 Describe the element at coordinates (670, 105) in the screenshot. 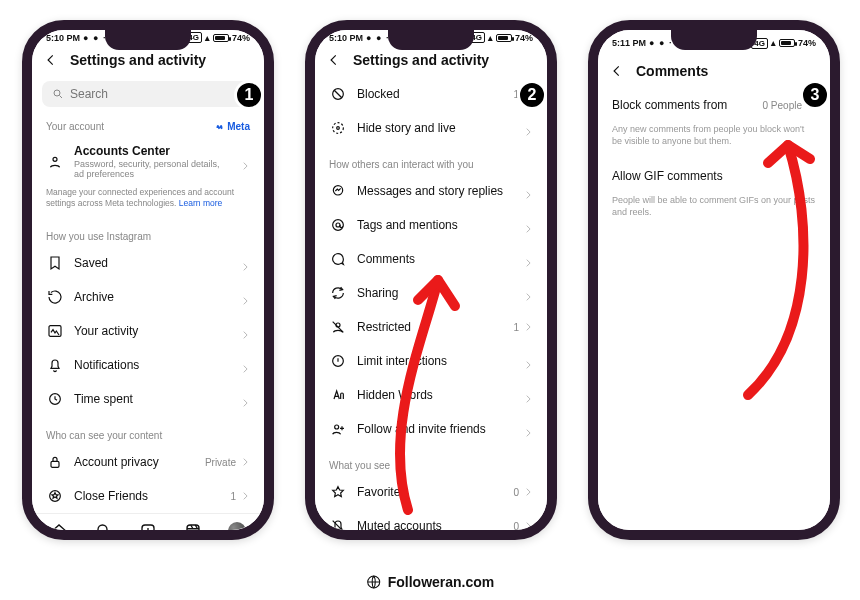

I see `block-comments-label: Block comments from` at that location.